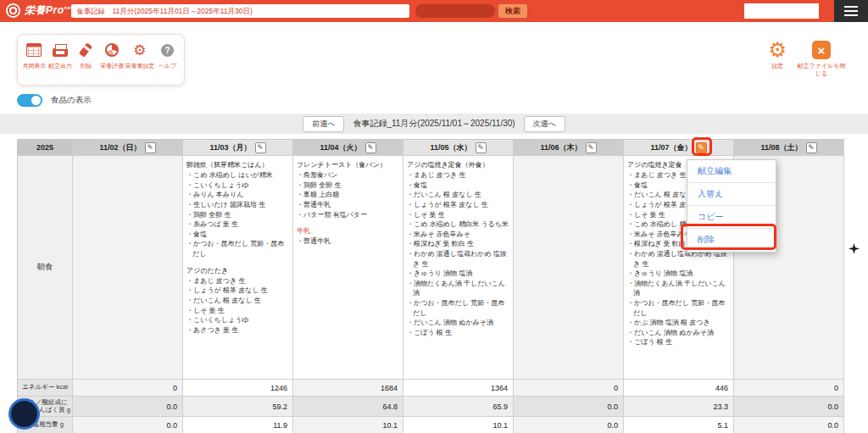 The height and width of the screenshot is (433, 868). What do you see at coordinates (46, 147) in the screenshot?
I see `year-cell: 2025` at bounding box center [46, 147].